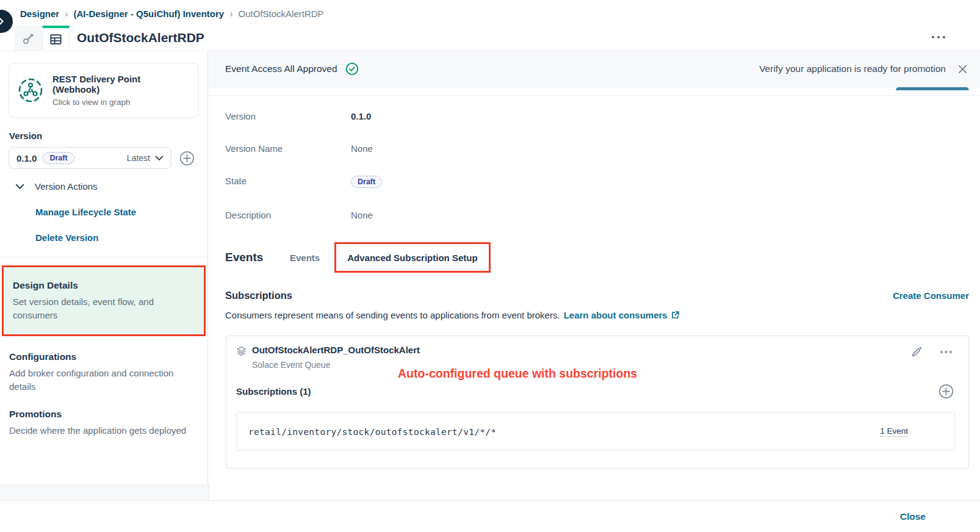 The height and width of the screenshot is (532, 980). Describe the element at coordinates (939, 37) in the screenshot. I see `header-more-button` at that location.